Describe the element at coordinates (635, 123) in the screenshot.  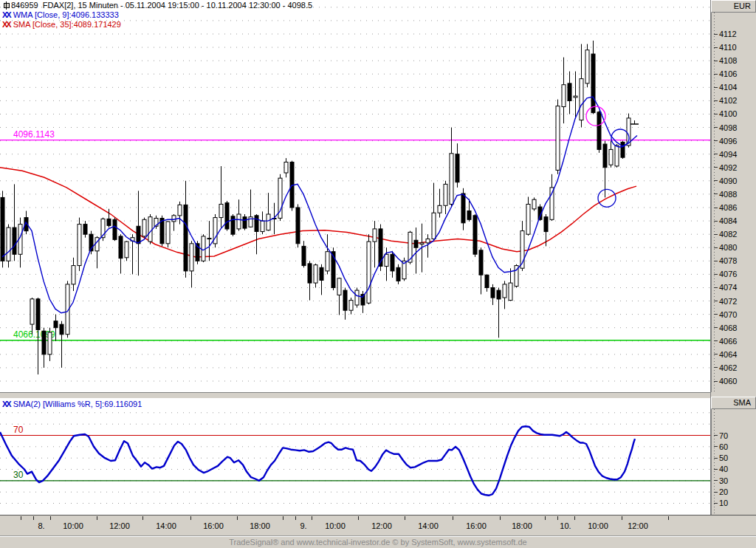
I see `last-price-marker` at that location.